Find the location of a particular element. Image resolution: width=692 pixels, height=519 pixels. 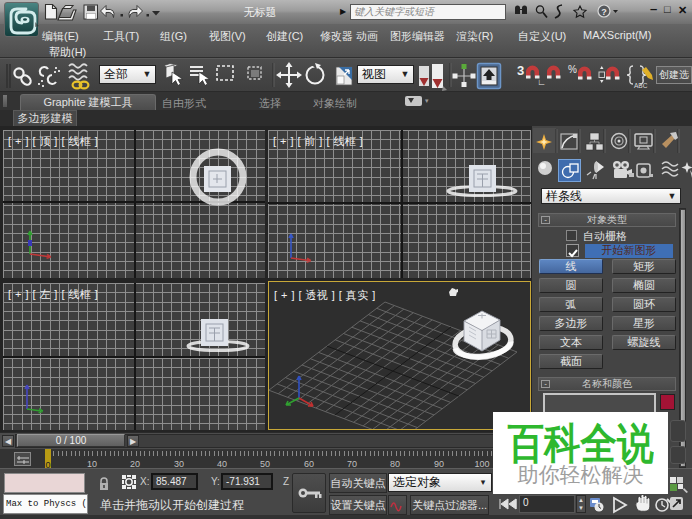

svg-text: 60 is located at coordinates (309, 464).